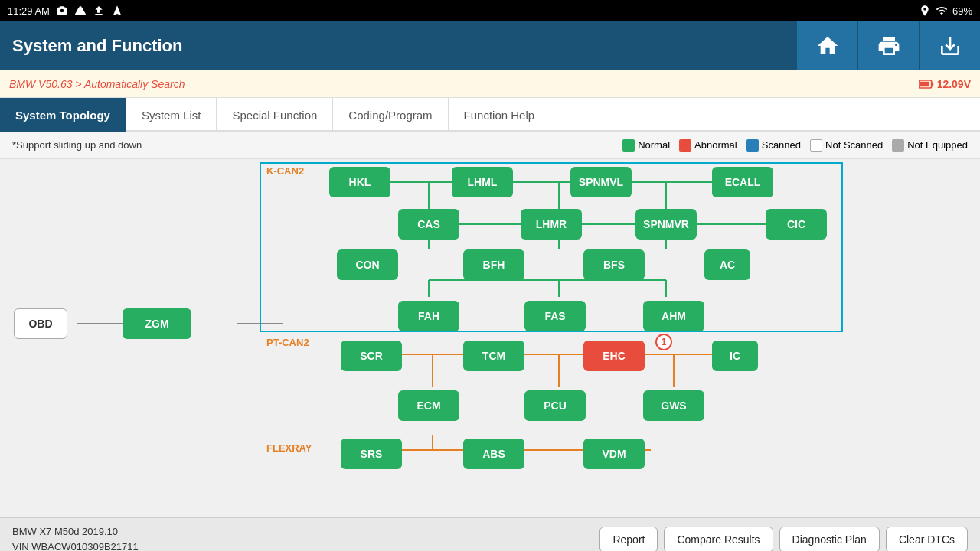  I want to click on legend-not-scanned: Not Scanned, so click(847, 145).